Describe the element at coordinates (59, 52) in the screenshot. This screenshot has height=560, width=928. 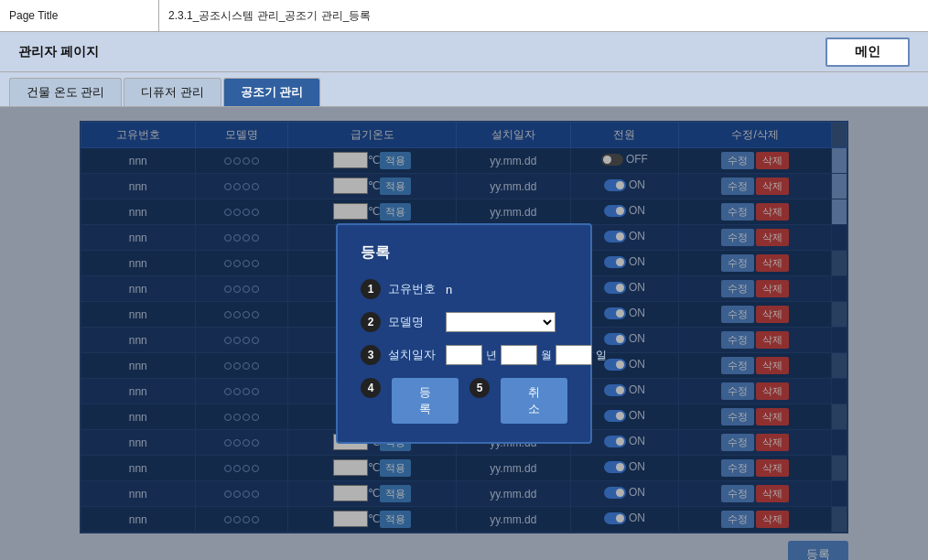
I see `admin-label: 관리자 페이지` at that location.